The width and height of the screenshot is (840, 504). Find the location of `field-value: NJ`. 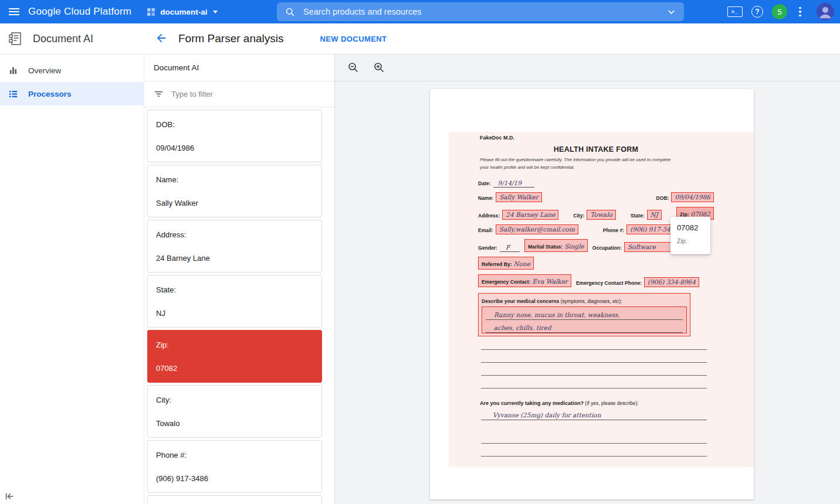

field-value: NJ is located at coordinates (235, 313).